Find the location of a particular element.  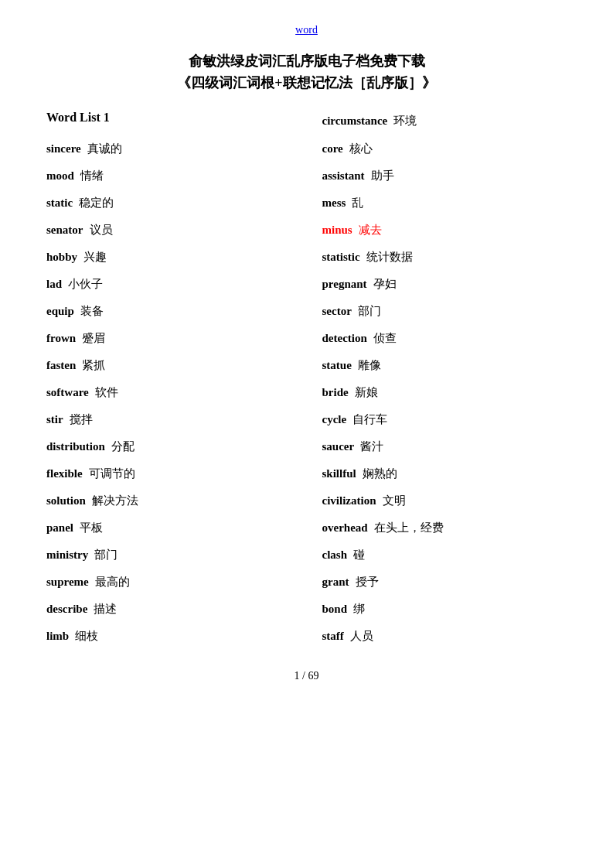

word-entry-right: pregnant孕妇 is located at coordinates (445, 285).